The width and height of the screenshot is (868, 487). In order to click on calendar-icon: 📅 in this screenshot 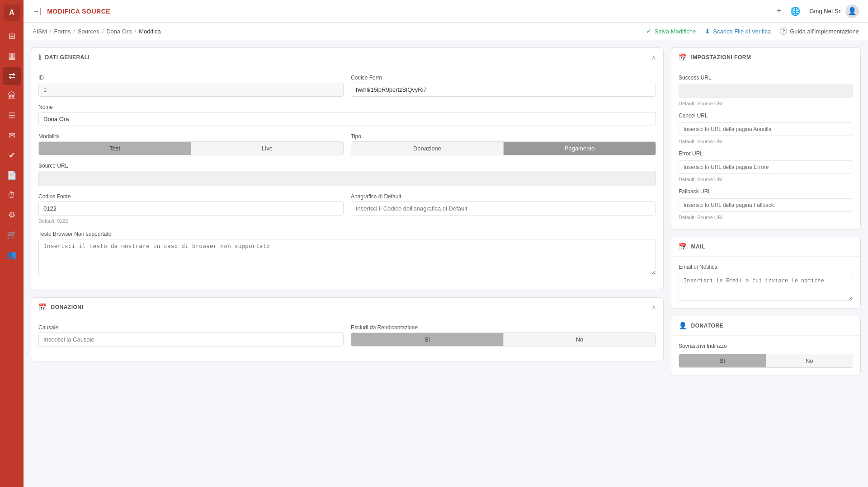, I will do `click(43, 307)`.